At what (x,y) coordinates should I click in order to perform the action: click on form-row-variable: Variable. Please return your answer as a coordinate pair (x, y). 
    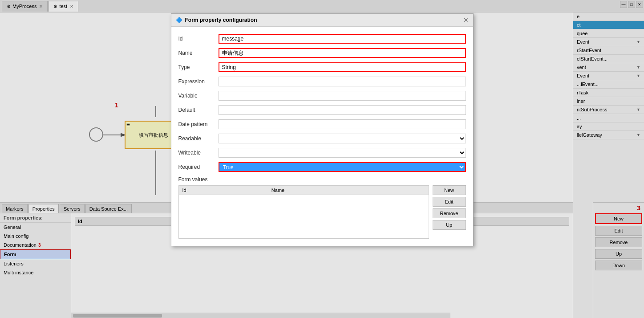
    Looking at the image, I should click on (322, 96).